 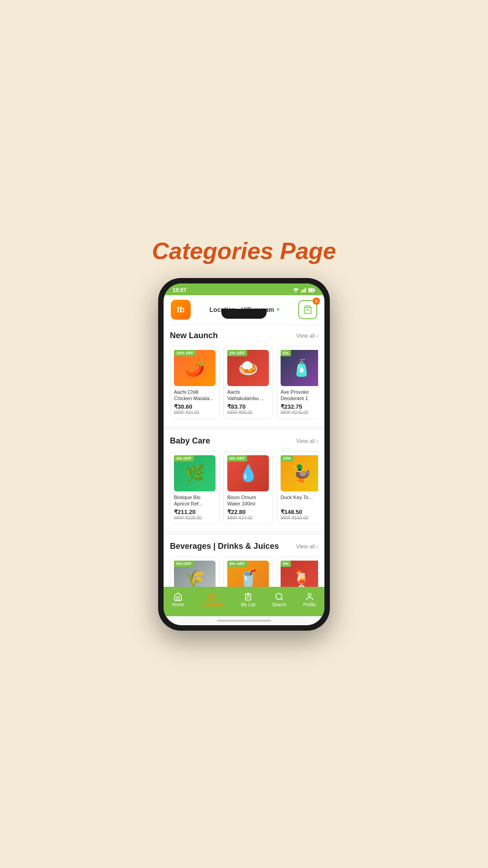 What do you see at coordinates (248, 605) in the screenshot?
I see `nav-label-mylist: My List` at bounding box center [248, 605].